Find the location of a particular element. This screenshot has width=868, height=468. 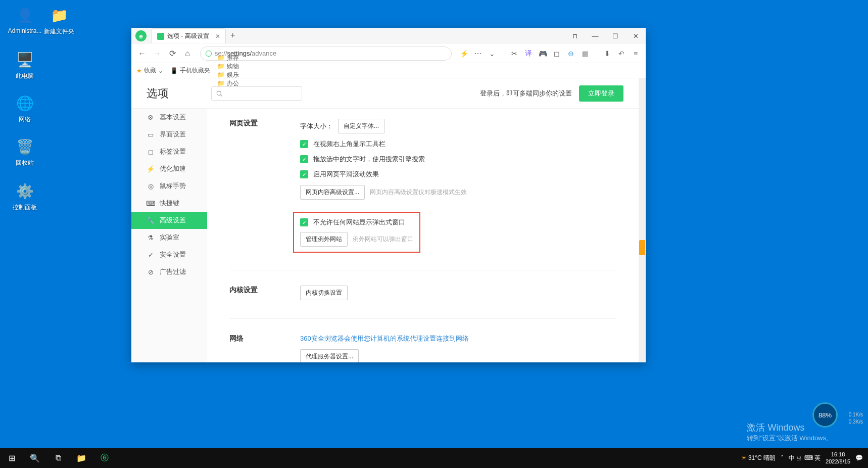

weather-widget: ☀ 31°C 晴朗 is located at coordinates (759, 458).